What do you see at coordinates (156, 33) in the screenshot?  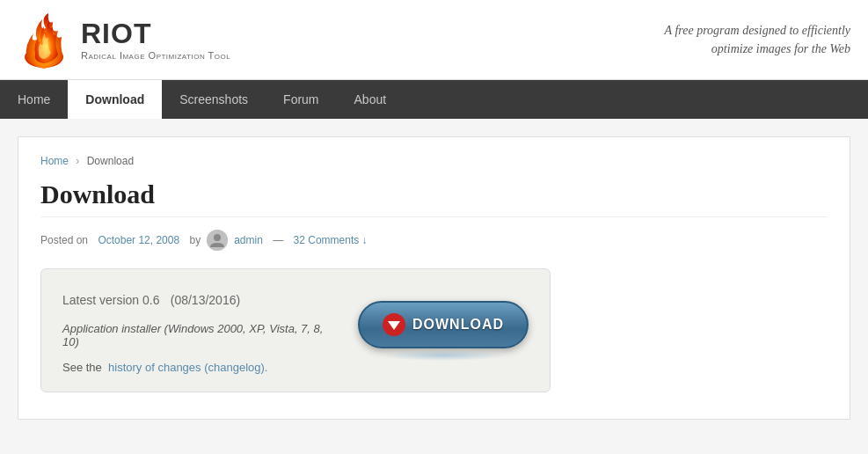 I see `site-name: RIOT` at bounding box center [156, 33].